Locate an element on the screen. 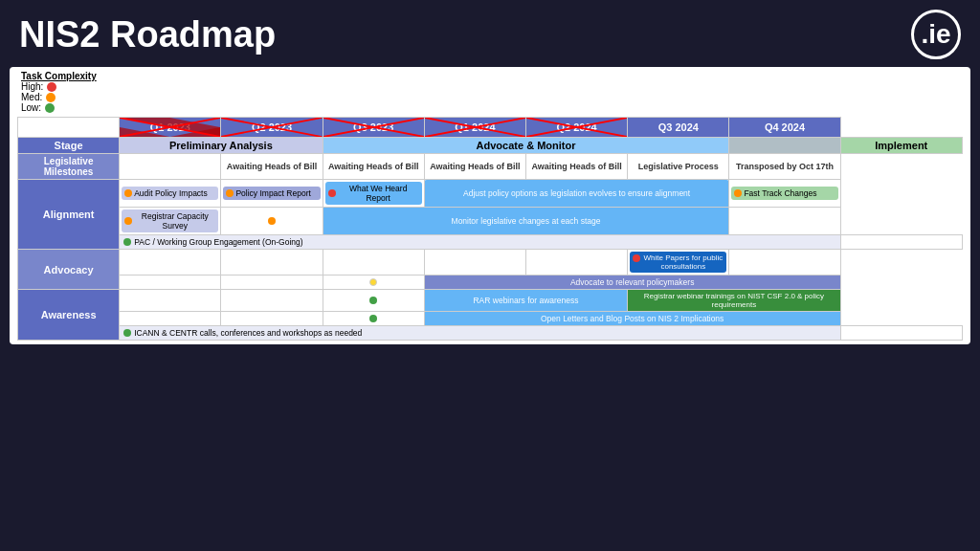 The width and height of the screenshot is (980, 551). adv2-dot-cell is located at coordinates (373, 283).